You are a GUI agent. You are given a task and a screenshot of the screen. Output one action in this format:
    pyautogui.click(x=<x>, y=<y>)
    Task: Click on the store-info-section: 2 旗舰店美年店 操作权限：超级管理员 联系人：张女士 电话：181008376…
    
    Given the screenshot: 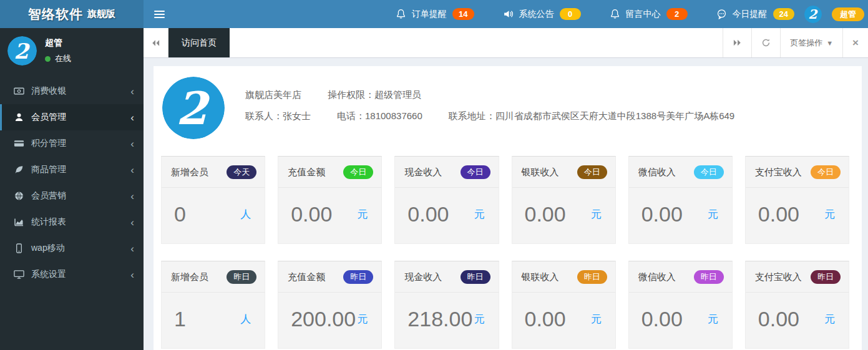 What is the action you would take?
    pyautogui.click(x=508, y=107)
    